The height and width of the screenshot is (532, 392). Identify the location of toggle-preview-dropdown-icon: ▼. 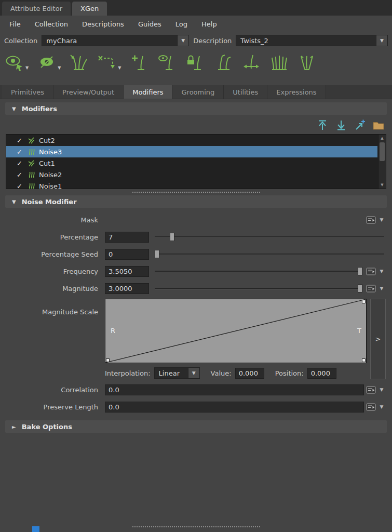
(59, 69).